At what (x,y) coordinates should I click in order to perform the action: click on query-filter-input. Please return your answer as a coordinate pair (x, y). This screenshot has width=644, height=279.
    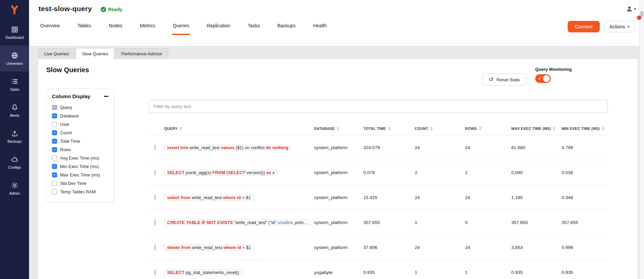
    Looking at the image, I should click on (378, 107).